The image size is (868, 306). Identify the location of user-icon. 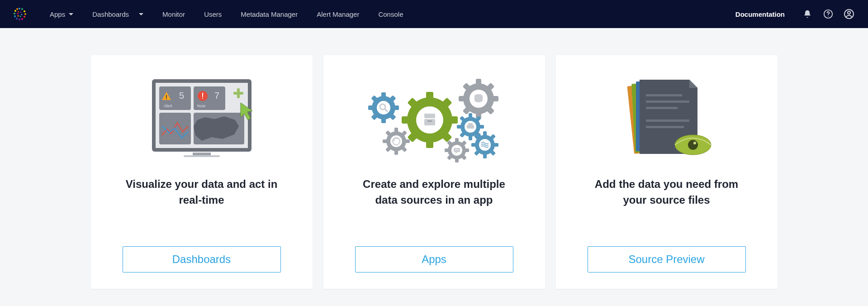
(849, 14).